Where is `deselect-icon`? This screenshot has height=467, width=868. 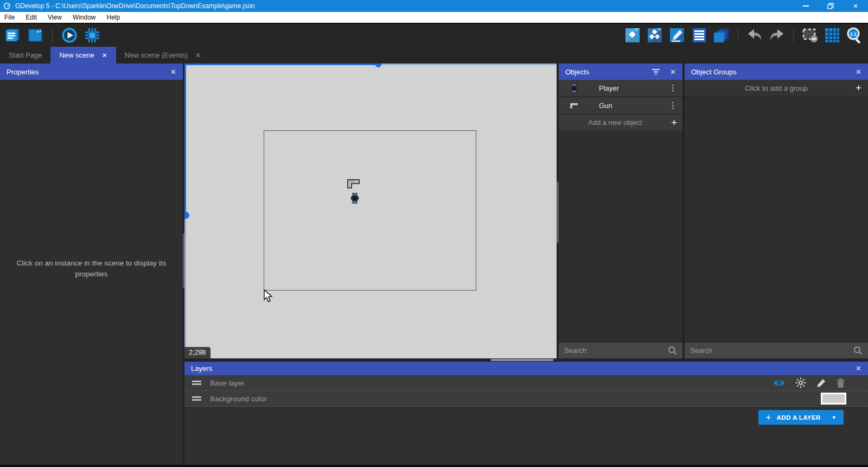 deselect-icon is located at coordinates (810, 35).